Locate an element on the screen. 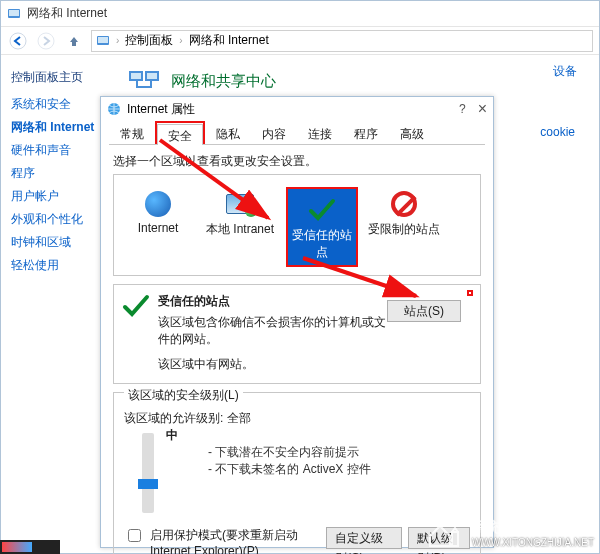 This screenshot has height=554, width=600. watermark: 系统之家 WWW.XITONGZHIJIA.NET is located at coordinates (511, 533).